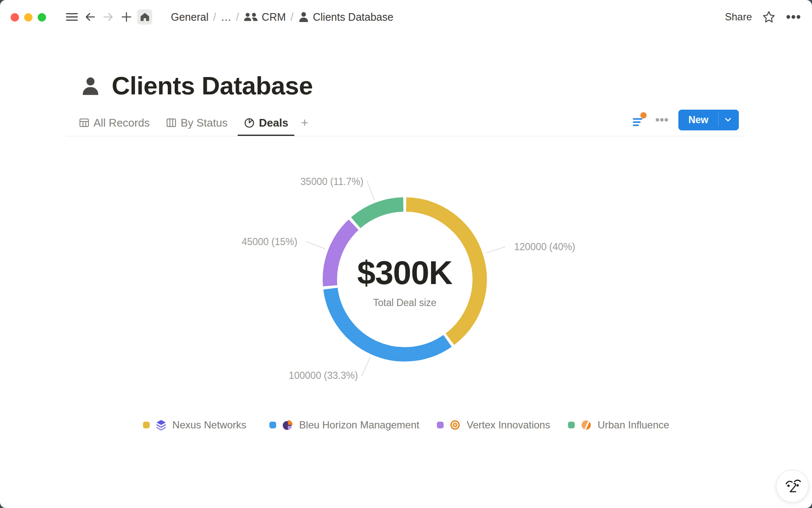  What do you see at coordinates (508, 425) in the screenshot?
I see `legend-label: Vertex Innovations` at bounding box center [508, 425].